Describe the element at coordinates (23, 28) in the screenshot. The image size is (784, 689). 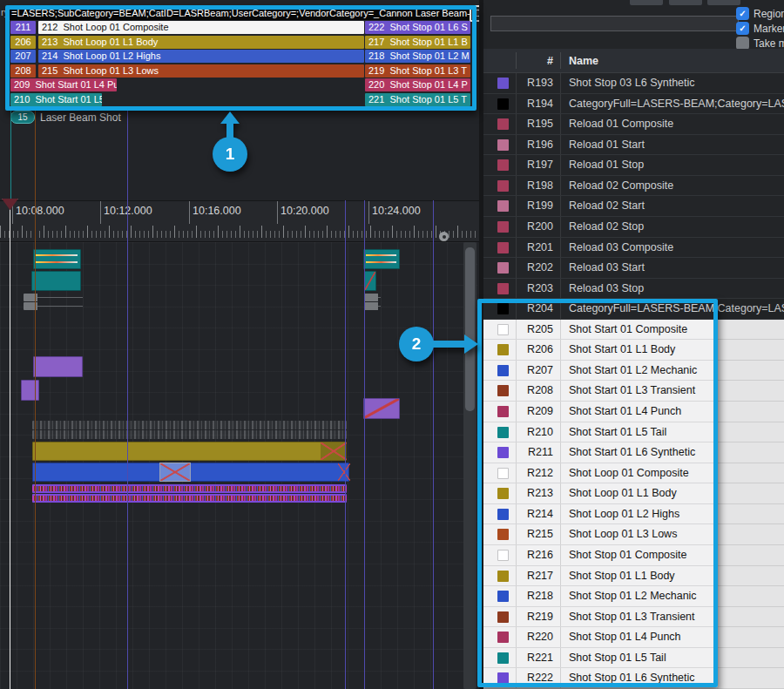
I see `region-bar: 211` at that location.